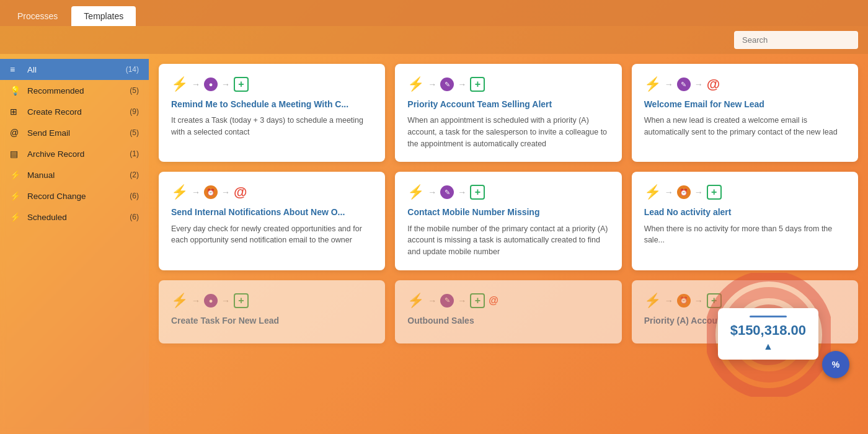 The width and height of the screenshot is (868, 434). I want to click on card-title: Send Internal Notifications About New O.…, so click(272, 212).